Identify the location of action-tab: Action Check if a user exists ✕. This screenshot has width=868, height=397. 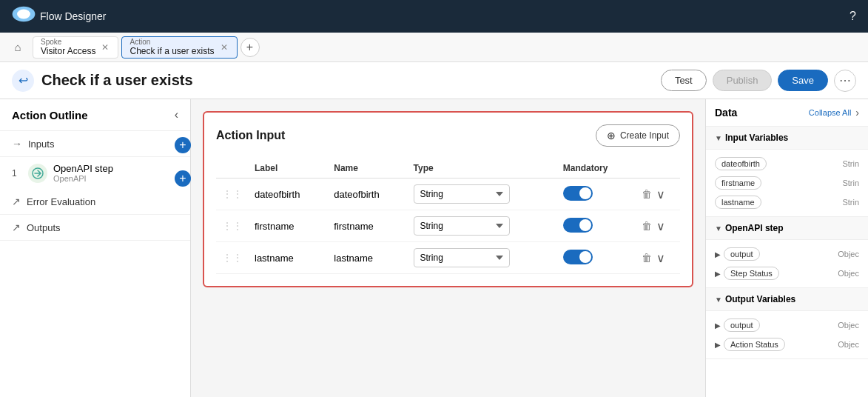
(179, 47).